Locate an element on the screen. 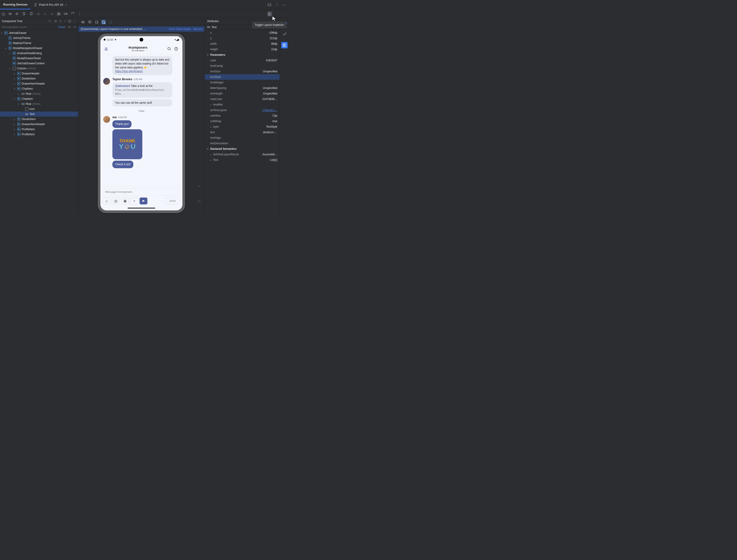 The image size is (737, 560). select-mode-icon is located at coordinates (104, 22).